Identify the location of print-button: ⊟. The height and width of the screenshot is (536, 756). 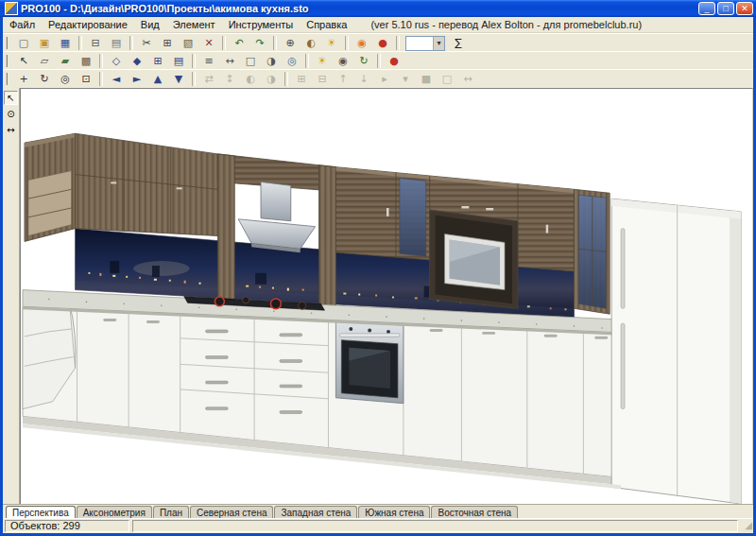
(95, 43).